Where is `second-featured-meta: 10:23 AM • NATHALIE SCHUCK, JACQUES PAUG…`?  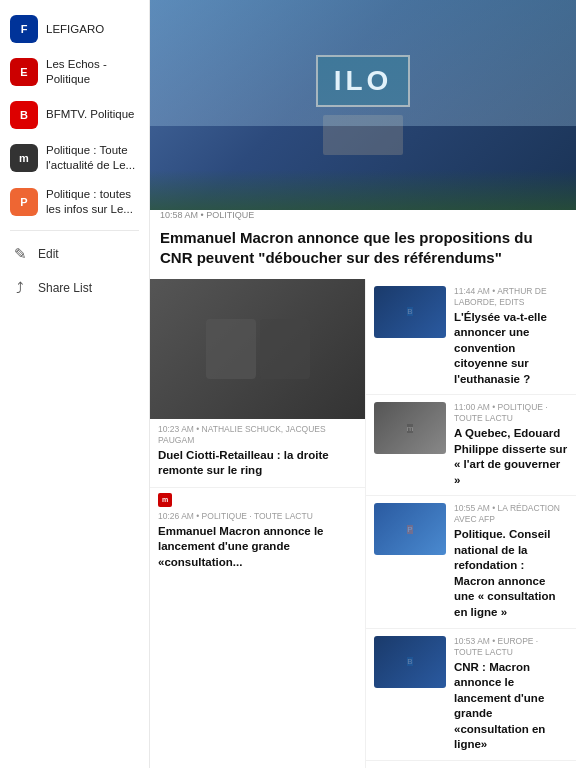
second-featured-meta: 10:23 AM • NATHALIE SCHUCK, JACQUES PAUG… is located at coordinates (258, 435).